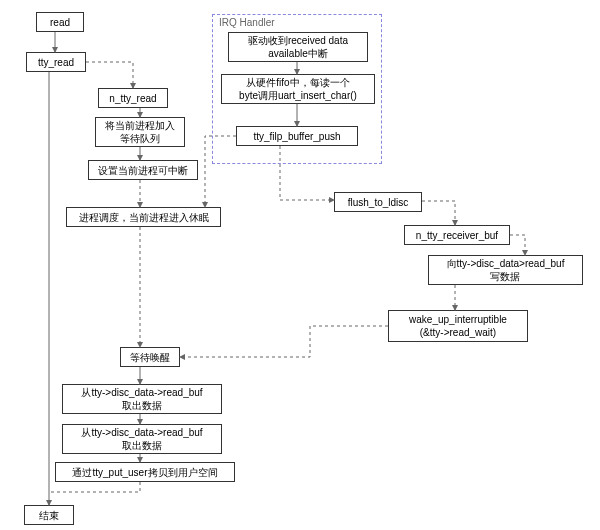 This screenshot has width=600, height=530. I want to click on label-irq-handler: IRQ Handler, so click(247, 22).